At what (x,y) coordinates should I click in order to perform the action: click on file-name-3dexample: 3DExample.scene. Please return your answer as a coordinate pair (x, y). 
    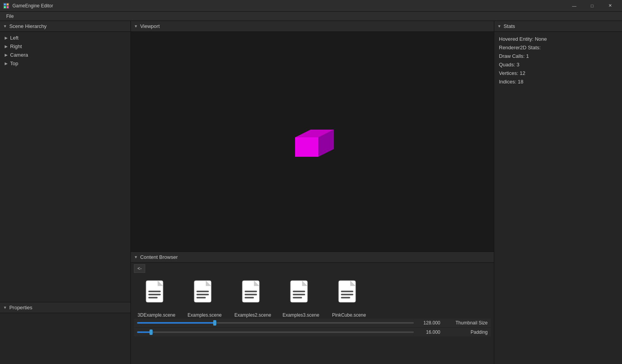
    Looking at the image, I should click on (156, 315).